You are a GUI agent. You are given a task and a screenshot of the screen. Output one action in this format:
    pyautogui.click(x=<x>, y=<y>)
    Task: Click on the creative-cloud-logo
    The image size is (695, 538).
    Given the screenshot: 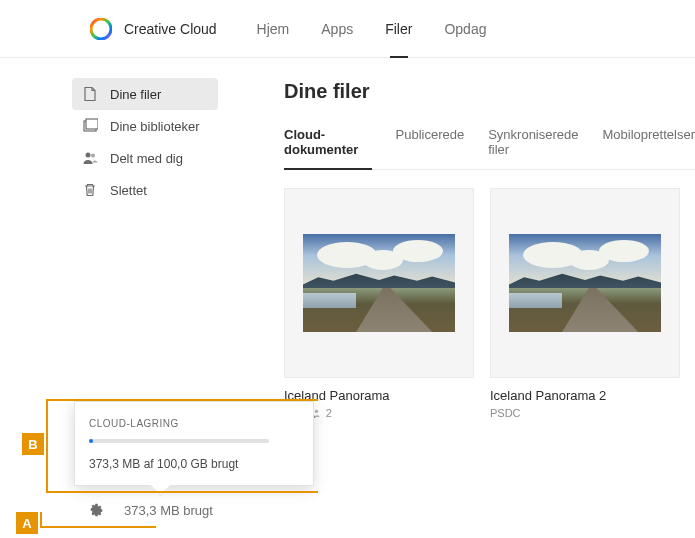 What is the action you would take?
    pyautogui.click(x=101, y=29)
    